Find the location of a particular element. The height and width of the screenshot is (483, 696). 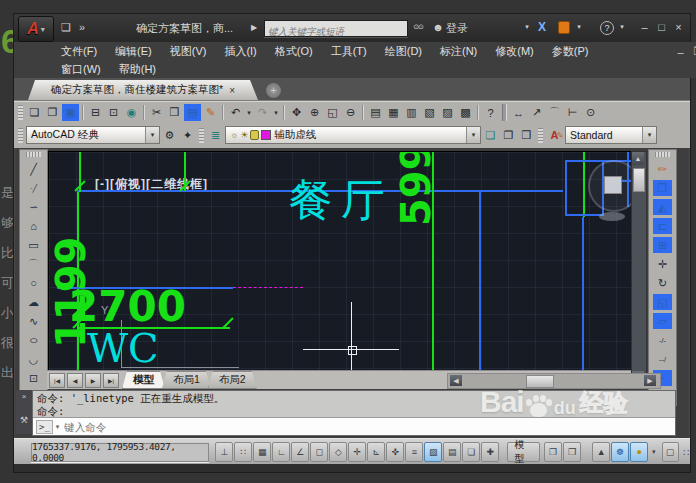

sheet-set-manager-icon: ▧ is located at coordinates (430, 112).